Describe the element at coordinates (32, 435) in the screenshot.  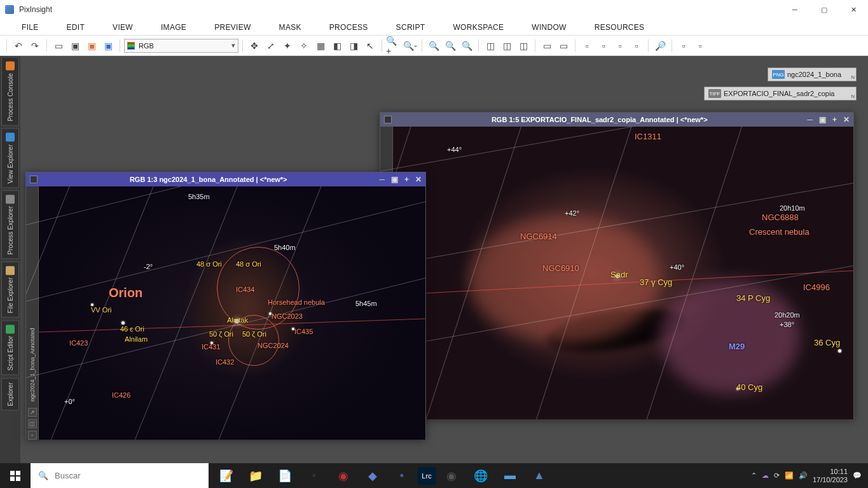
I see `sidestrip-btn-c: ▫` at that location.